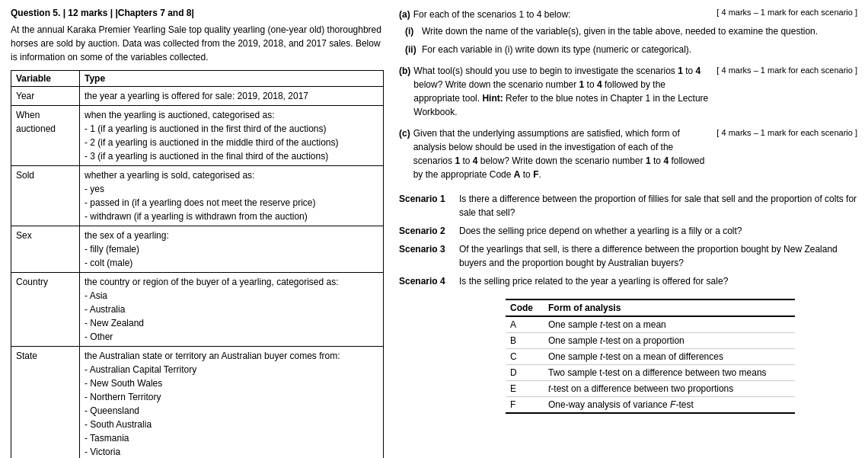 Image resolution: width=868 pixels, height=458 pixels. What do you see at coordinates (669, 389) in the screenshot?
I see `analysis-e: t-test on a difference between two propo…` at bounding box center [669, 389].